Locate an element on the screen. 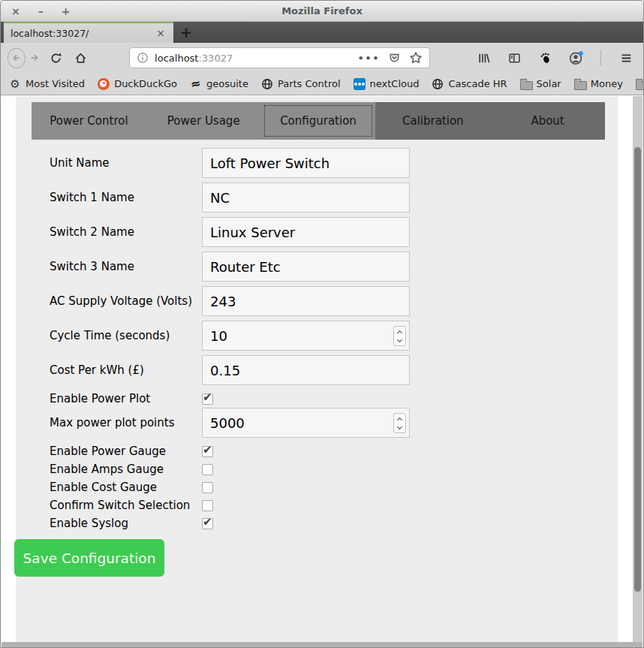 This screenshot has height=648, width=644. nav-toolbar: localhost:33027 ••• is located at coordinates (322, 58).